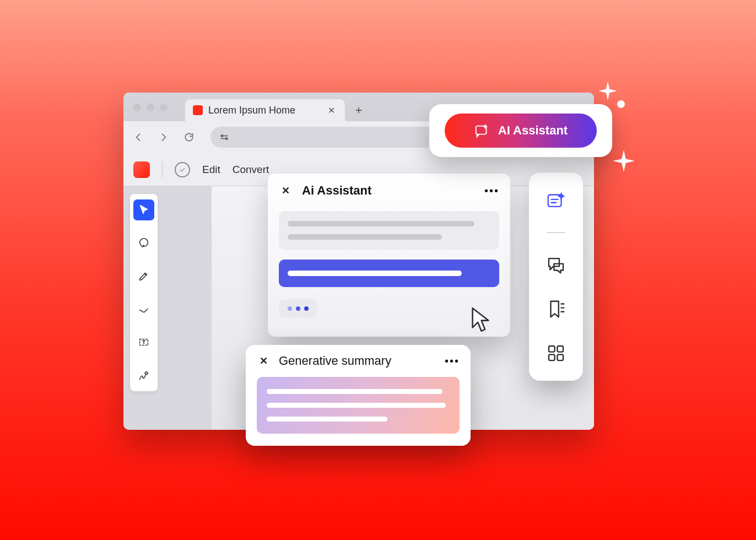 This screenshot has height=540, width=756. What do you see at coordinates (144, 375) in the screenshot?
I see `sign-tool` at bounding box center [144, 375].